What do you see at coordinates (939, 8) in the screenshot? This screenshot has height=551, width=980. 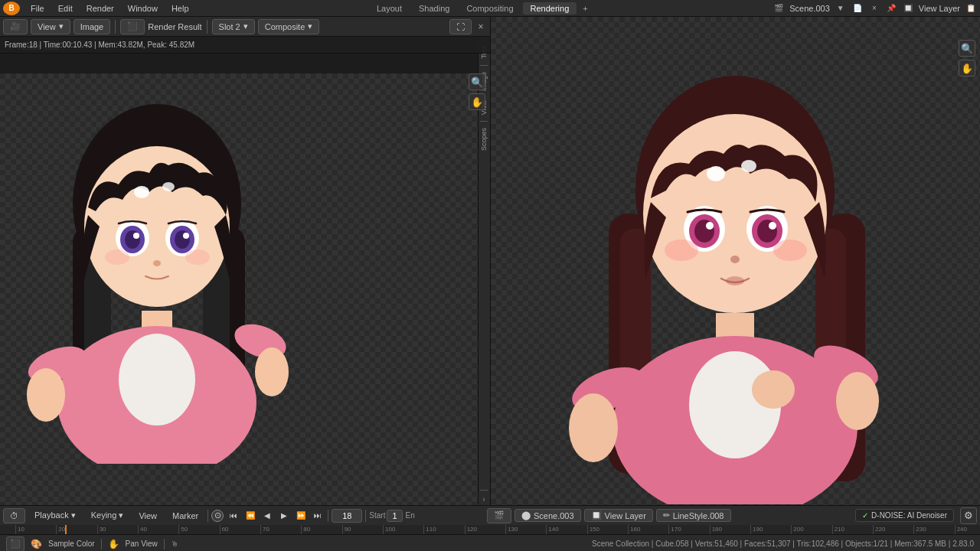 I see `view-layer-name: View Layer` at bounding box center [939, 8].